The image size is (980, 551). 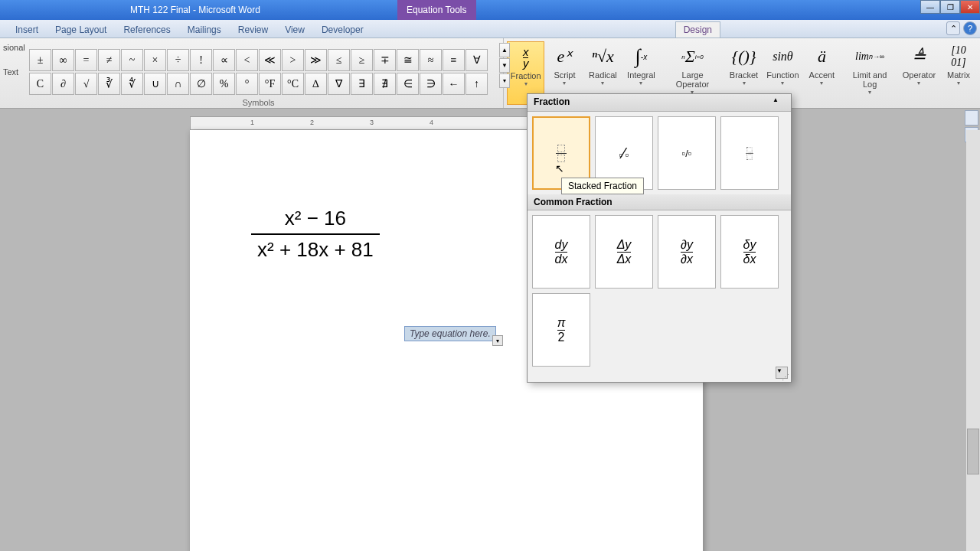 I want to click on symbols-scroll-down: ▼, so click(x=505, y=66).